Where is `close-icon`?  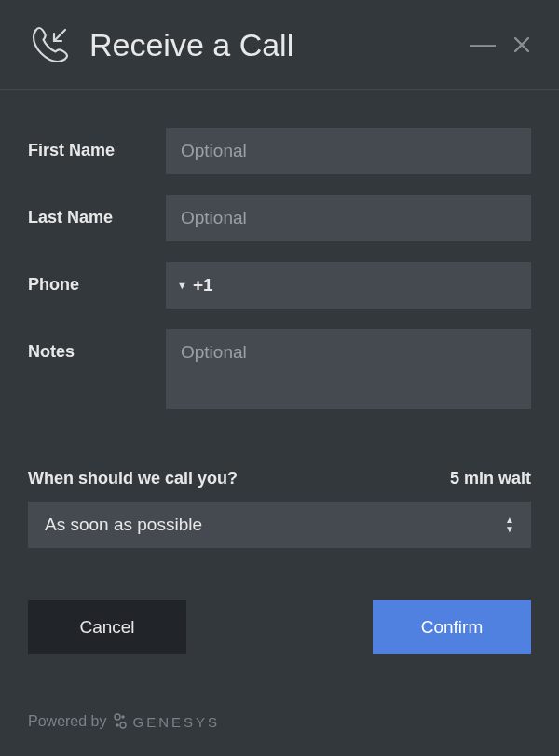 close-icon is located at coordinates (522, 45).